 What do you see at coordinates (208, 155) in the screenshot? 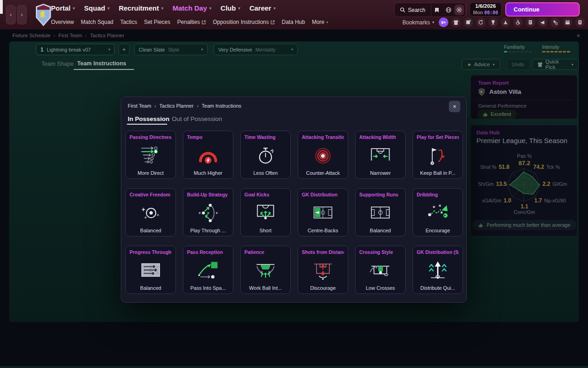
I see `instruction-card-tempo: Tempo Much Higher` at bounding box center [208, 155].